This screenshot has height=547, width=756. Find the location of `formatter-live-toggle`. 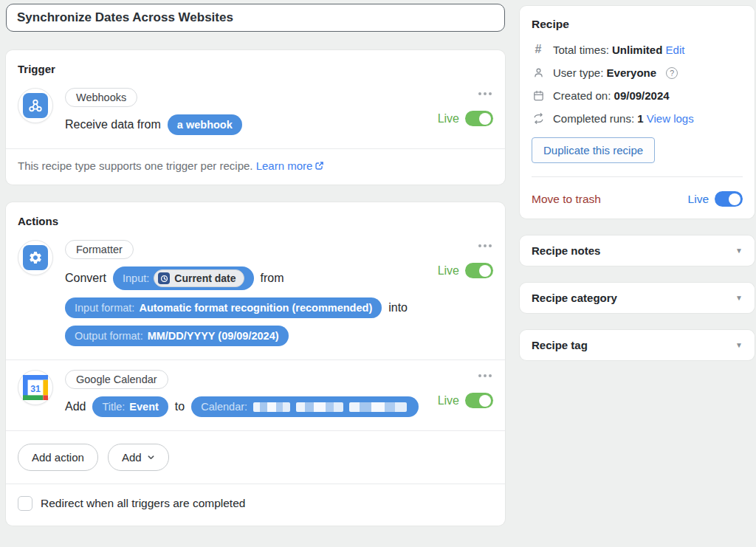

formatter-live-toggle is located at coordinates (479, 270).